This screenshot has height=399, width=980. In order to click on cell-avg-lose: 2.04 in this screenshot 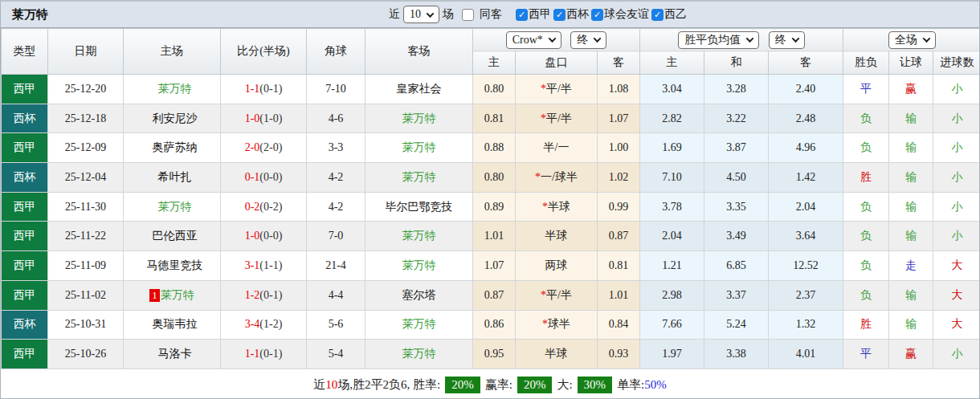, I will do `click(806, 207)`.